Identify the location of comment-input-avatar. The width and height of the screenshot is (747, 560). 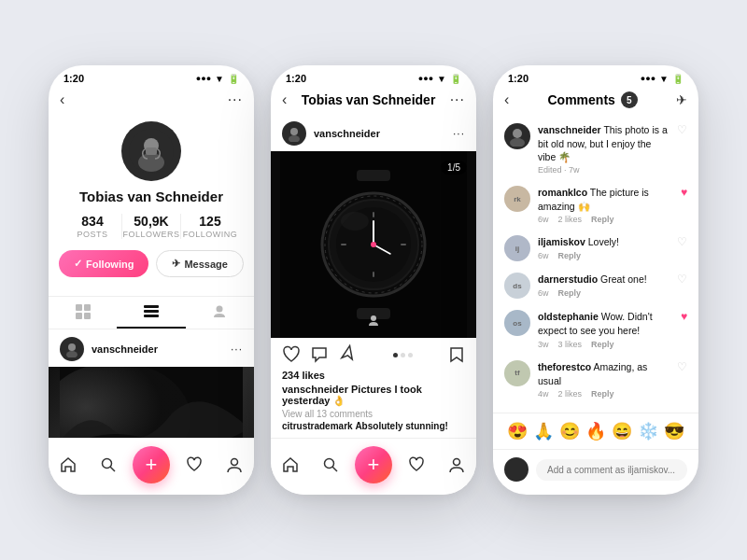
(516, 469).